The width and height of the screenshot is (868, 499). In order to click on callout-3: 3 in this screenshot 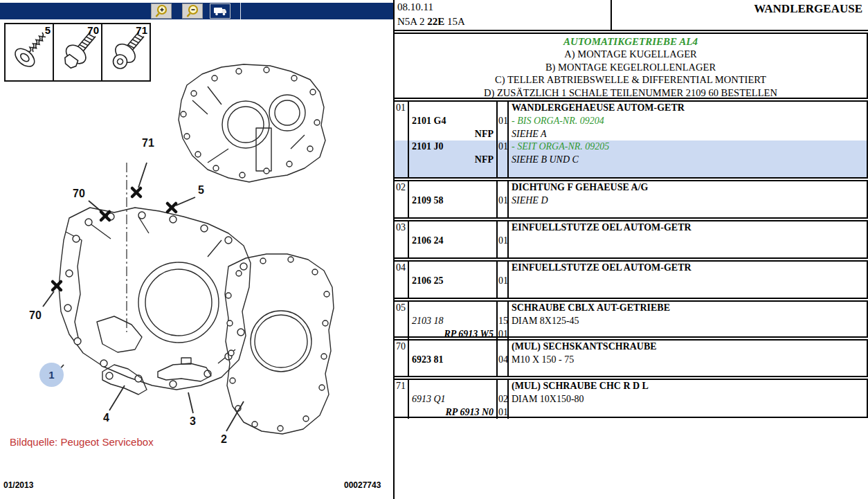, I will do `click(192, 421)`.